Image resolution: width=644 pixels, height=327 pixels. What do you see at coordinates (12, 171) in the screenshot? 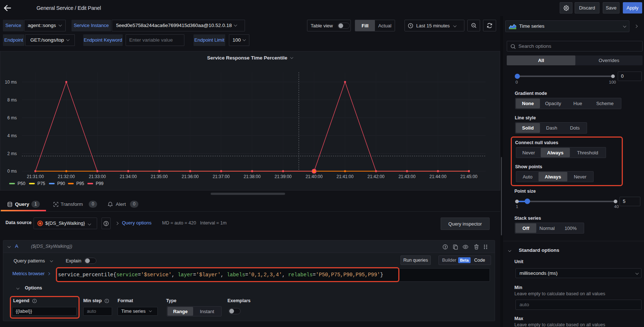
I see `svg-text: 0 ms` at bounding box center [12, 171].